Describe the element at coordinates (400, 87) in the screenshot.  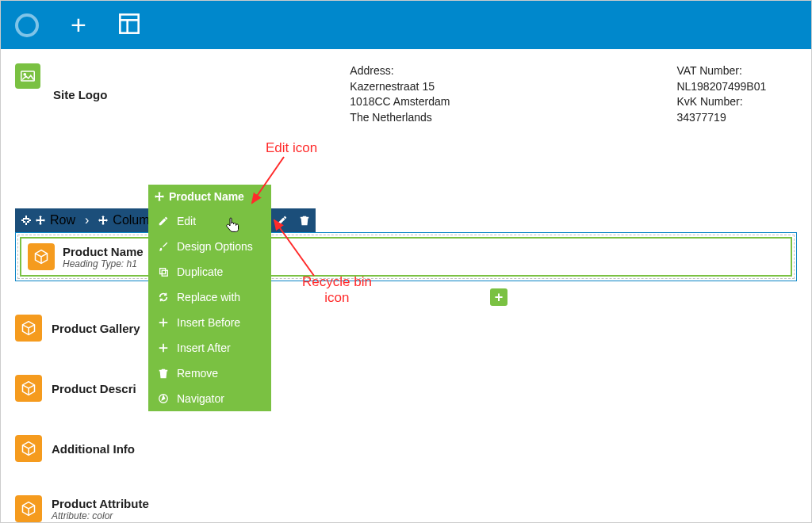
I see `address-line1: Kazernestraat 15` at that location.